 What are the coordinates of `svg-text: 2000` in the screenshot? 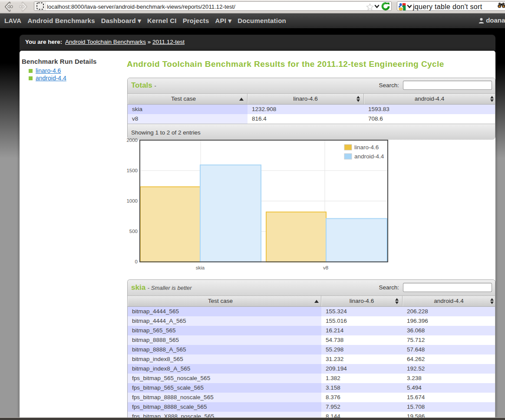 It's located at (132, 140).